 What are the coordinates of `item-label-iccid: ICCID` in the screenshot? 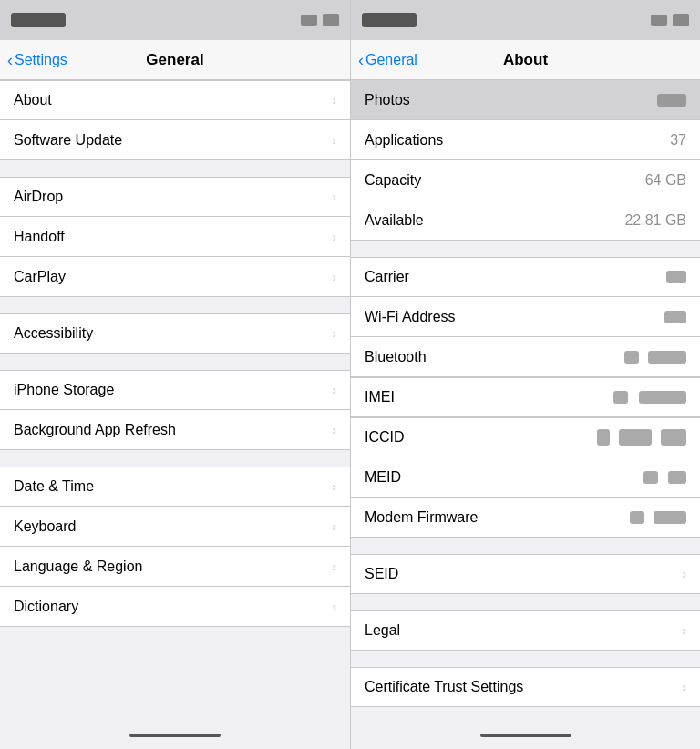 It's located at (385, 437).